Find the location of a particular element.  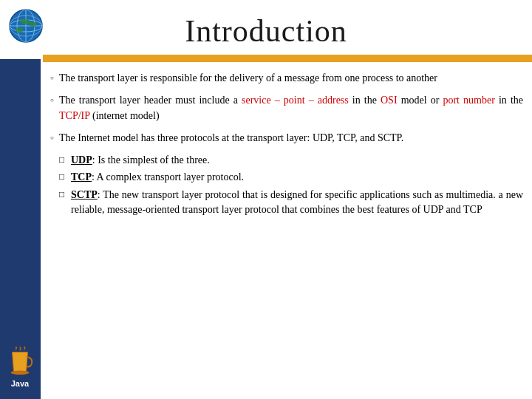

tcp-line: □ TCP: A complex transport layer protoco… is located at coordinates (291, 177).